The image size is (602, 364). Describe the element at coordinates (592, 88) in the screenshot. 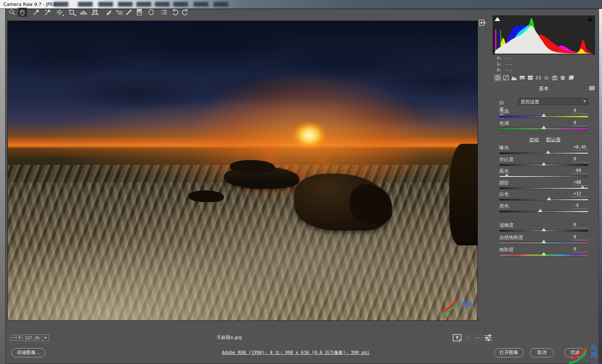

I see `panel-menu-icon` at that location.